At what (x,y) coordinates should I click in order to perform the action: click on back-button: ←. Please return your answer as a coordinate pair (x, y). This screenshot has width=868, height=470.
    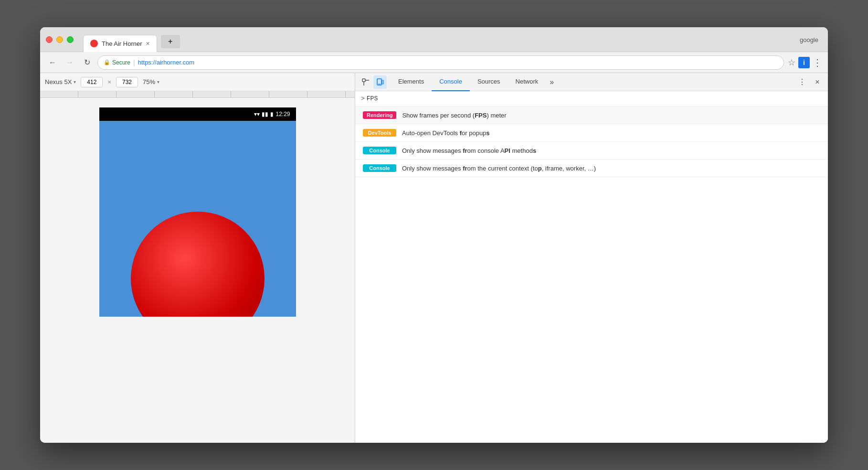
    Looking at the image, I should click on (53, 63).